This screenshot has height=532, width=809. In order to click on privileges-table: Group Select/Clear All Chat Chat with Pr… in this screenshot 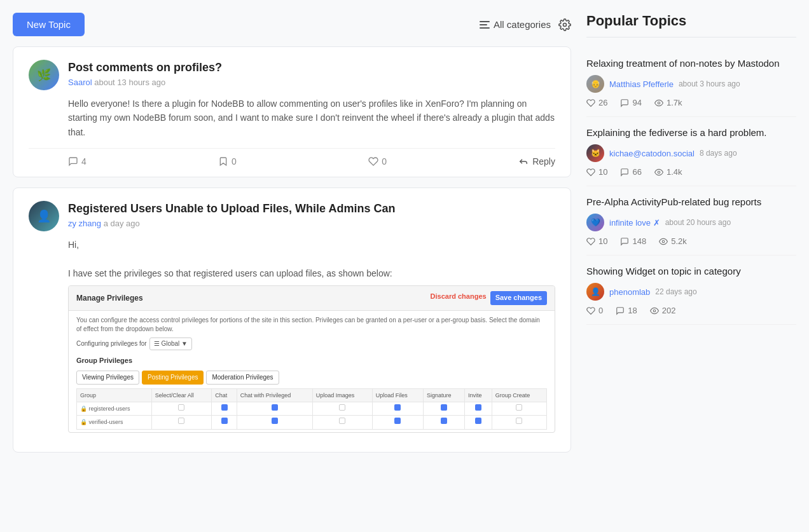, I will do `click(312, 409)`.